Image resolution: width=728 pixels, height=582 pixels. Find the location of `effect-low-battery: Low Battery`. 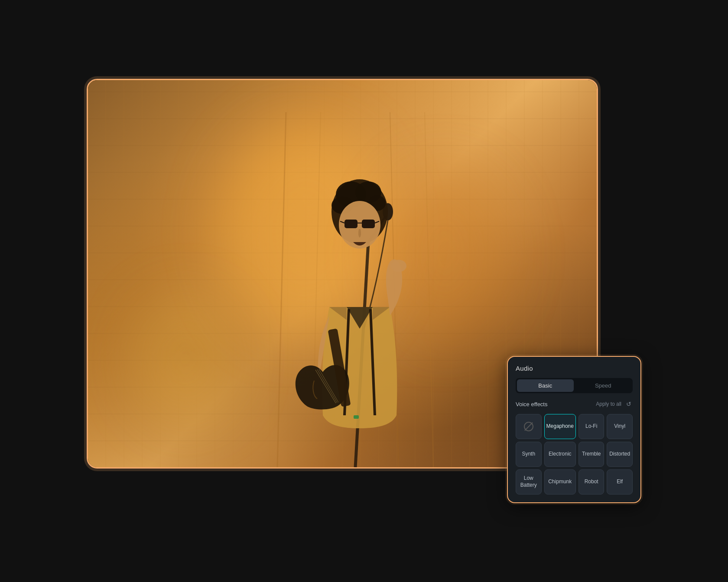

effect-low-battery: Low Battery is located at coordinates (529, 482).